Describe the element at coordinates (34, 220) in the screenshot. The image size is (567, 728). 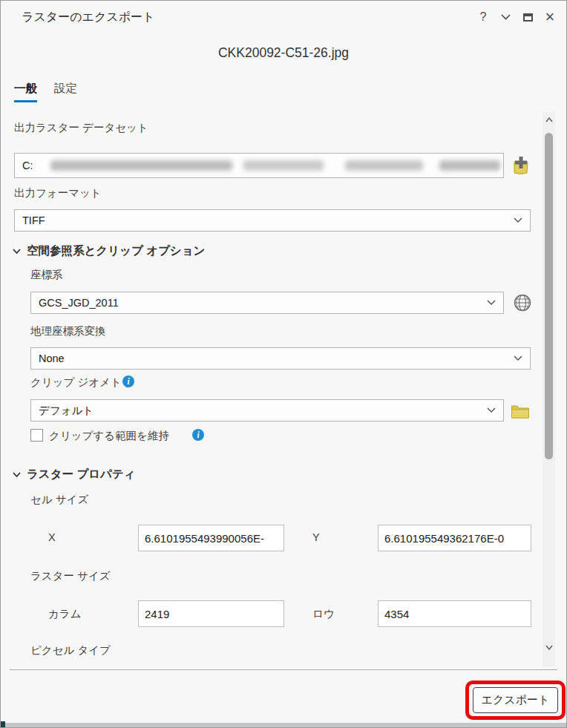
I see `output-format-value: TIFF` at that location.